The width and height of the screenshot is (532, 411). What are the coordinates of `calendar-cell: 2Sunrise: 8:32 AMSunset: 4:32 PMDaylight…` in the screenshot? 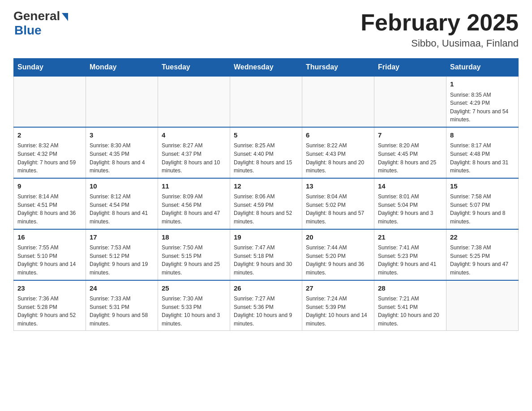 It's located at (50, 153).